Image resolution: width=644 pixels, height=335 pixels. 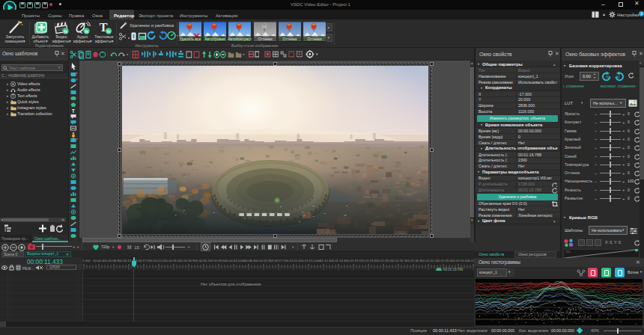 What do you see at coordinates (297, 260) in the screenshot?
I see `svg-text: 01:01.600` at bounding box center [297, 260].